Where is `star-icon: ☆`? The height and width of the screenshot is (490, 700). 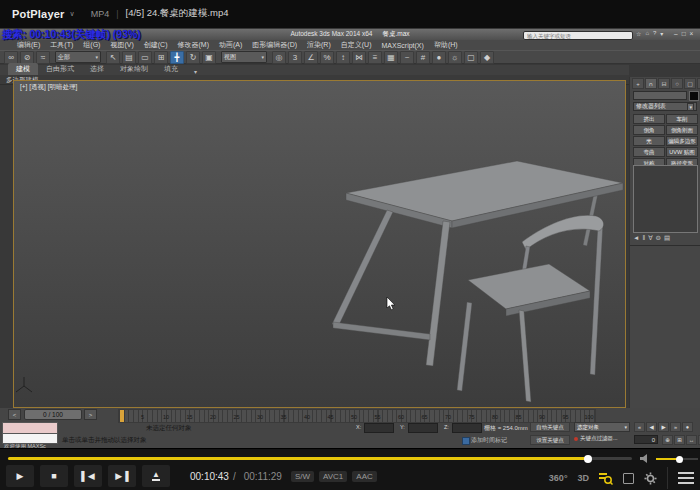 star-icon: ☆ is located at coordinates (638, 34).